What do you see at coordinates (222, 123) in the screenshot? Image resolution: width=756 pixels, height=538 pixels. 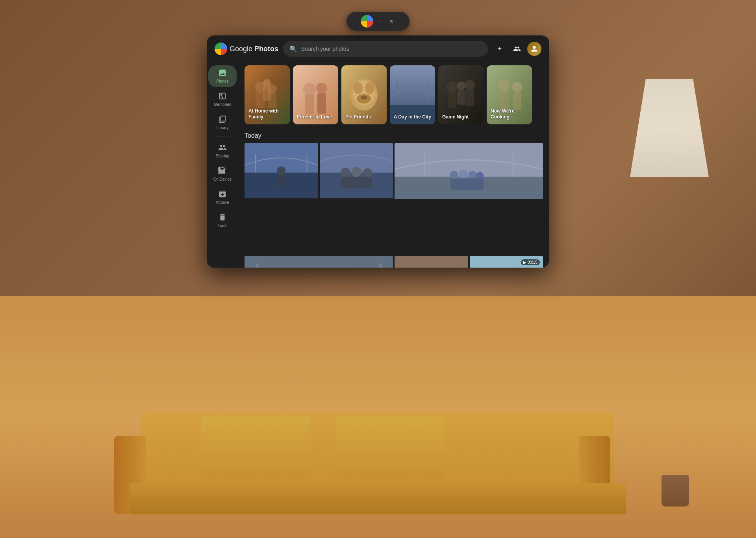 I see `sidebar-item-library: Library` at bounding box center [222, 123].